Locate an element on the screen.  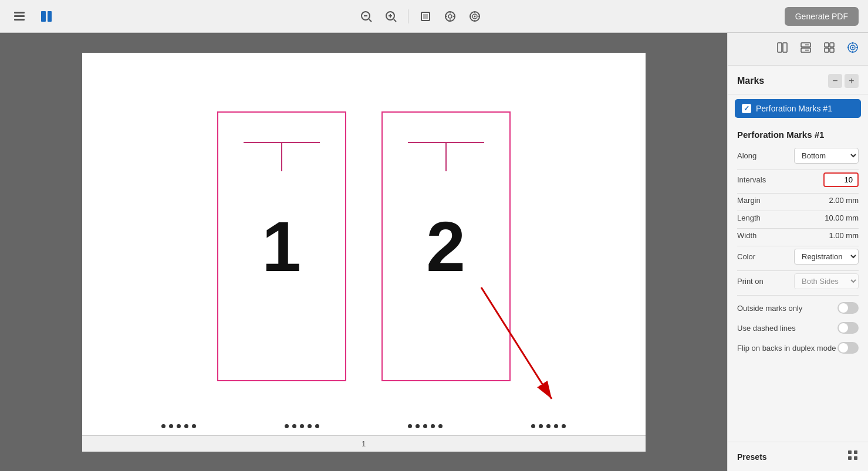
print-on-label: Print on is located at coordinates (750, 282).